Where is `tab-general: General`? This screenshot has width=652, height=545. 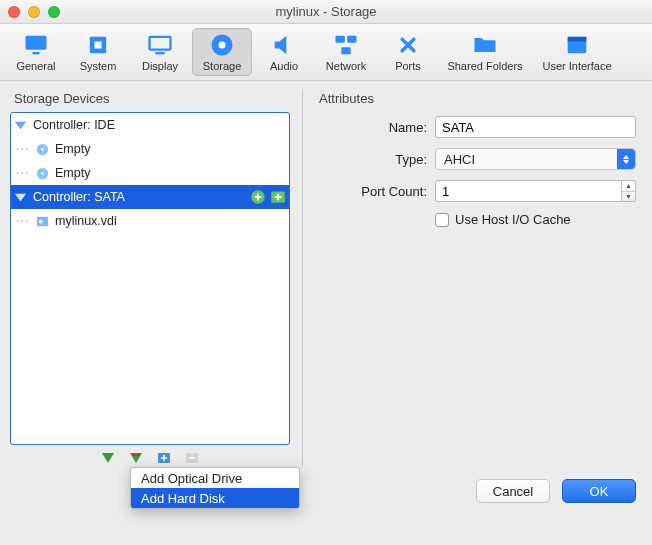
tab-general: General is located at coordinates (36, 52).